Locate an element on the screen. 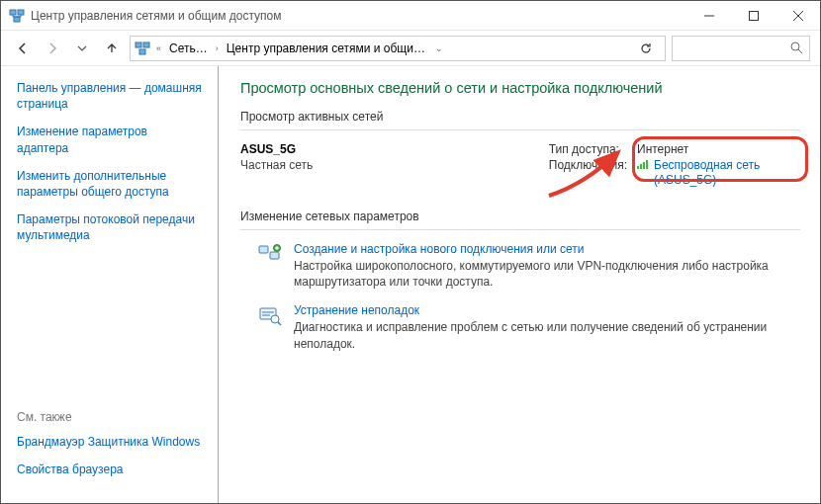 This screenshot has width=821, height=504. active-network-row: ASUS_5G Частная сеть Тип доступа: Интерн… is located at coordinates (520, 165).